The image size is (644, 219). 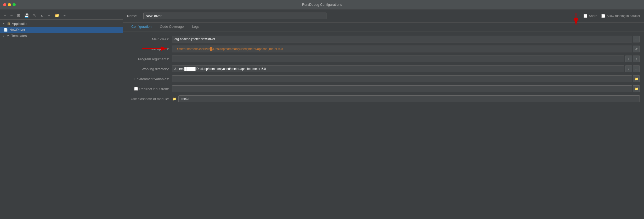 I want to click on move-down-btn: ▼, so click(x=49, y=15).